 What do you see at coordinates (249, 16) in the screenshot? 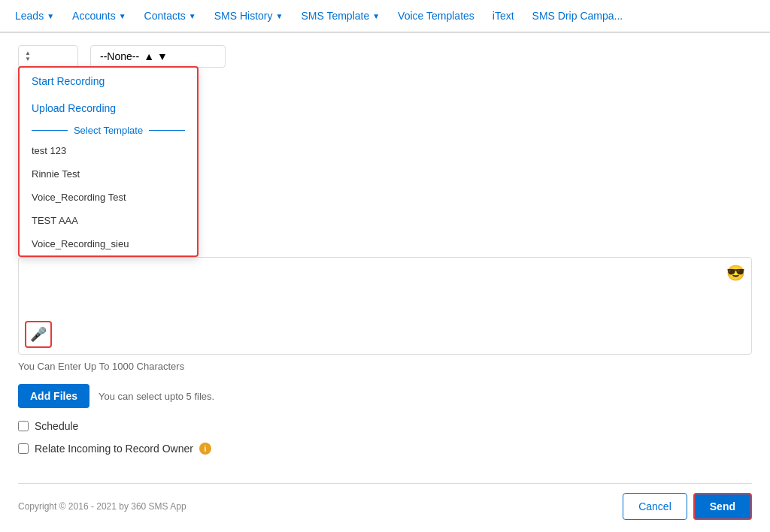
I see `nav-sms-history: SMS History ▼` at bounding box center [249, 16].